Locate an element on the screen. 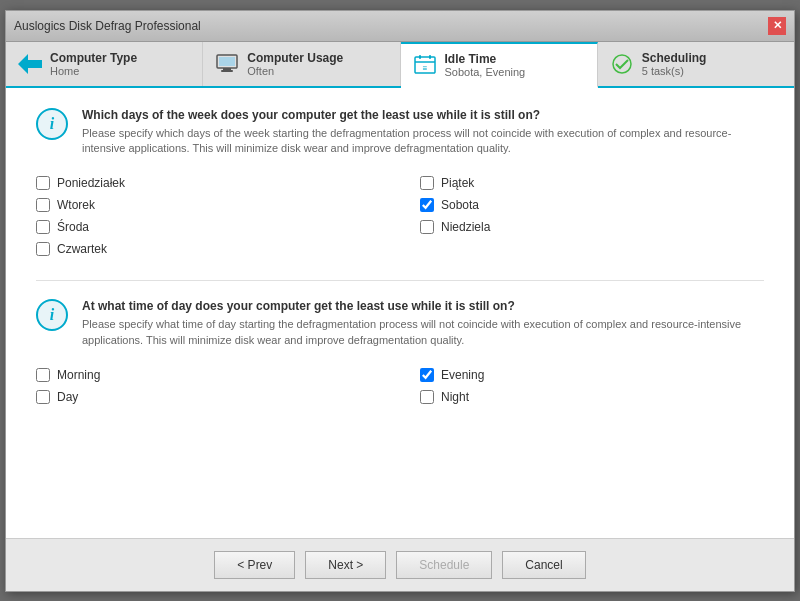 The image size is (800, 601). checkbox-wtorek-input is located at coordinates (43, 205).